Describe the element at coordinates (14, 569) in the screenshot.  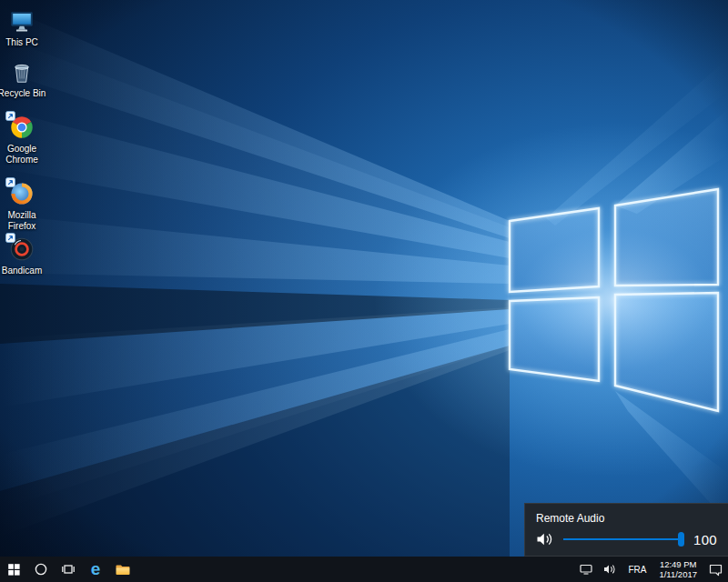
I see `start-button` at that location.